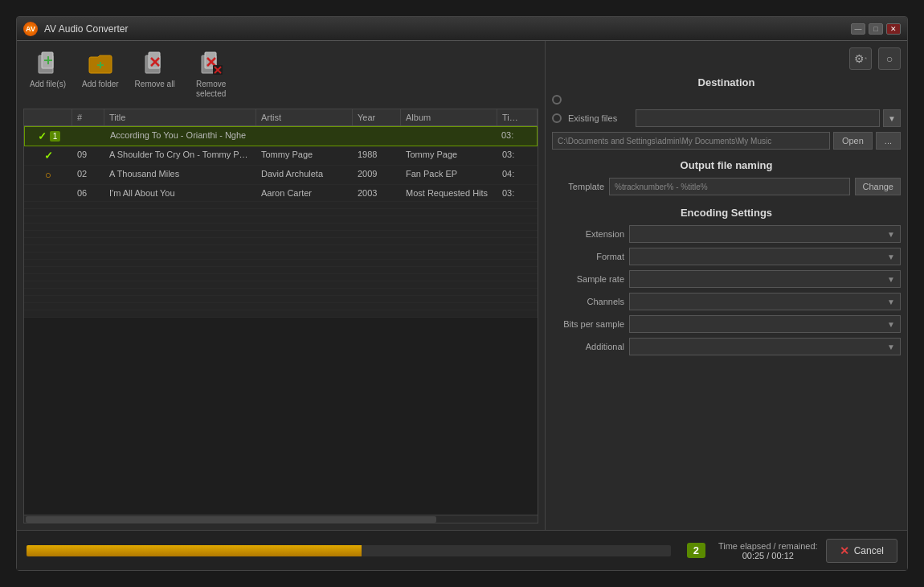 The height and width of the screenshot is (587, 924). I want to click on settings-button: ⚙ *, so click(861, 59).